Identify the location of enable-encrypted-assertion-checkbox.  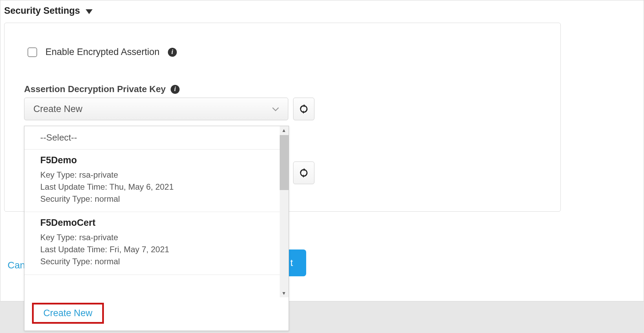
(32, 52).